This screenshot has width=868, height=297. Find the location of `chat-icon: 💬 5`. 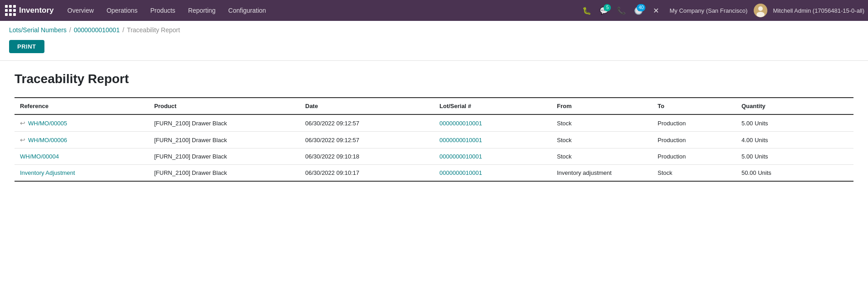

chat-icon: 💬 5 is located at coordinates (604, 10).